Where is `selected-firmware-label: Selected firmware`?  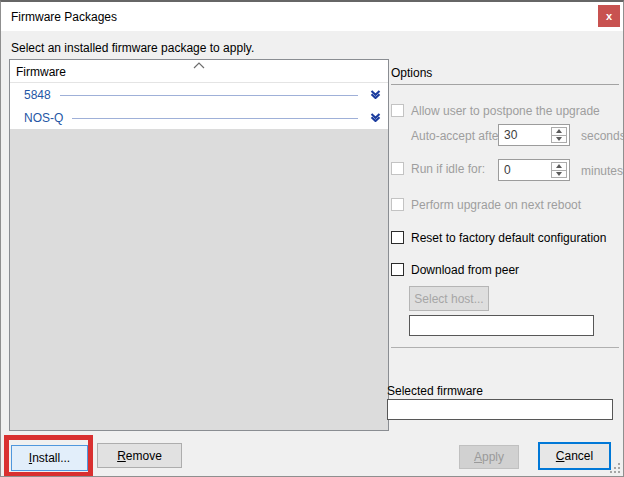
selected-firmware-label: Selected firmware is located at coordinates (435, 391).